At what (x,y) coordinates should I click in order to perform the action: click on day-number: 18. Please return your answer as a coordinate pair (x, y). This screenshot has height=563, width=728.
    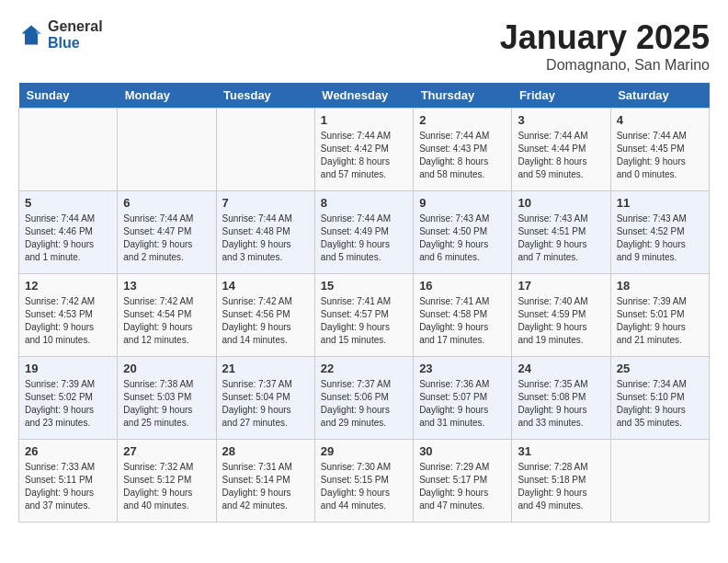
    Looking at the image, I should click on (660, 285).